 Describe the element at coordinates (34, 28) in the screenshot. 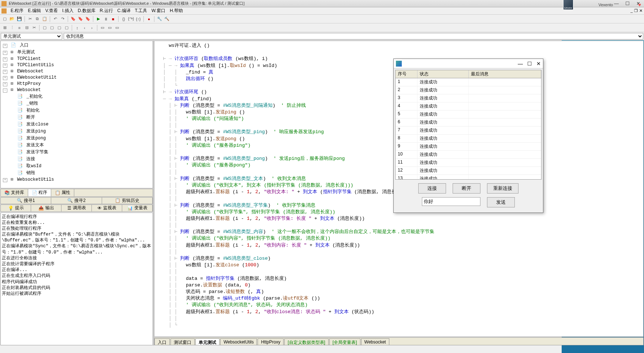

I see `tb2-5: ✂` at that location.